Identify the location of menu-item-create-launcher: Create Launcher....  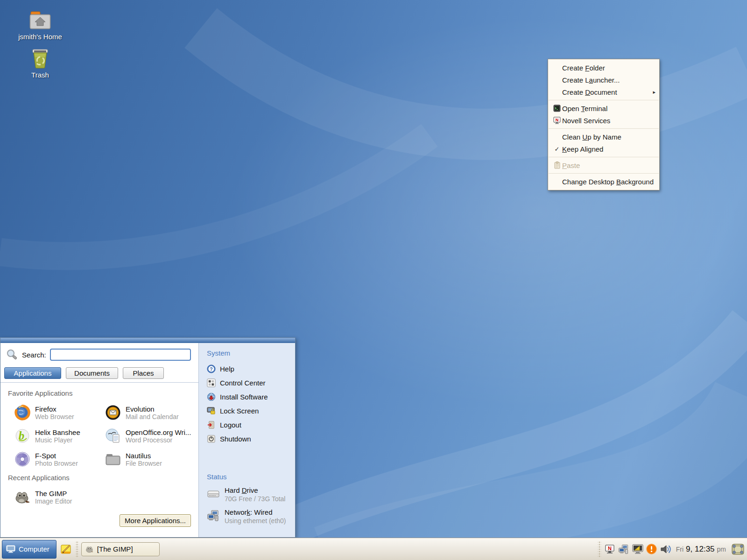
(604, 80).